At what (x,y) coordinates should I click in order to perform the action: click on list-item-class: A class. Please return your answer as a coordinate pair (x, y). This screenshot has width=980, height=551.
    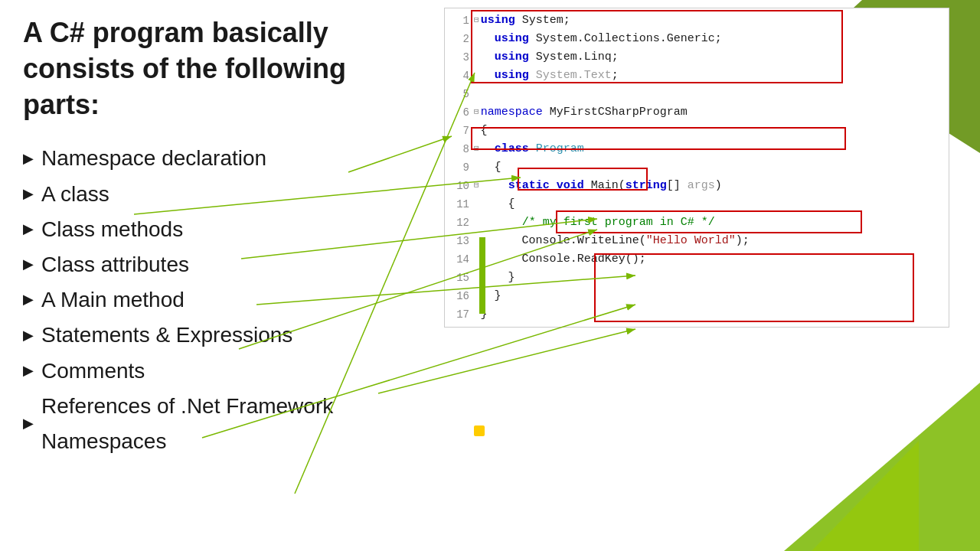
    Looking at the image, I should click on (222, 194).